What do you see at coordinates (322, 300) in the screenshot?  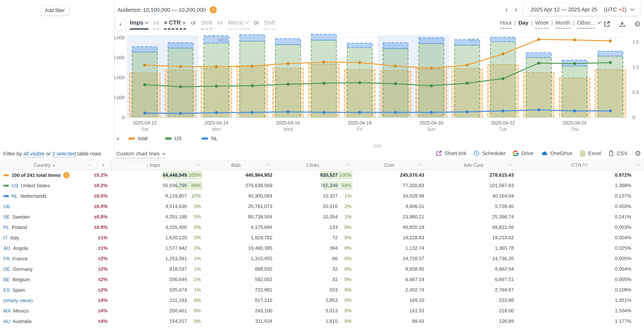 I see `table-row: (empty value)±4%211,1930%817,2152,8530%1…` at bounding box center [322, 300].